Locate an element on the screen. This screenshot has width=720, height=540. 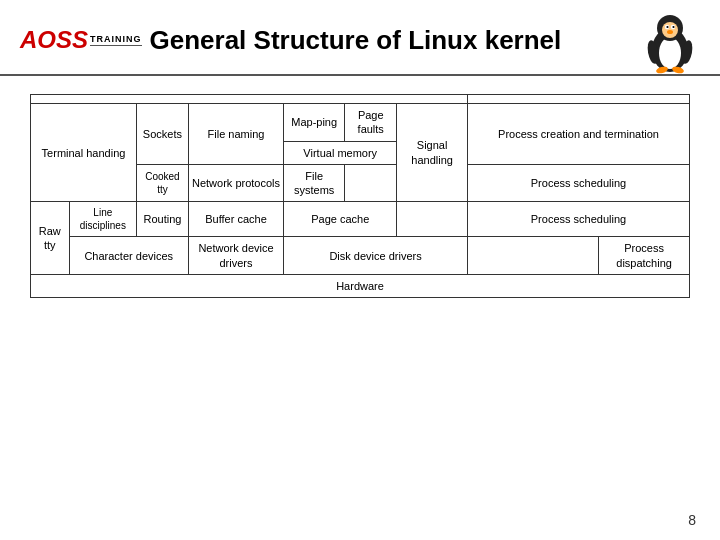
process-dispatching-cell: Process dispatching is located at coordinates (644, 256).